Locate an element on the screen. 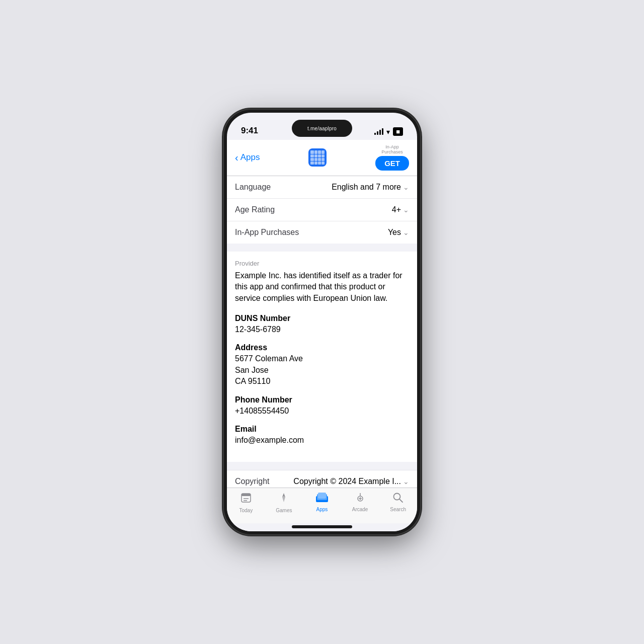 This screenshot has width=644, height=644. arcade-label: Arcade is located at coordinates (360, 509).